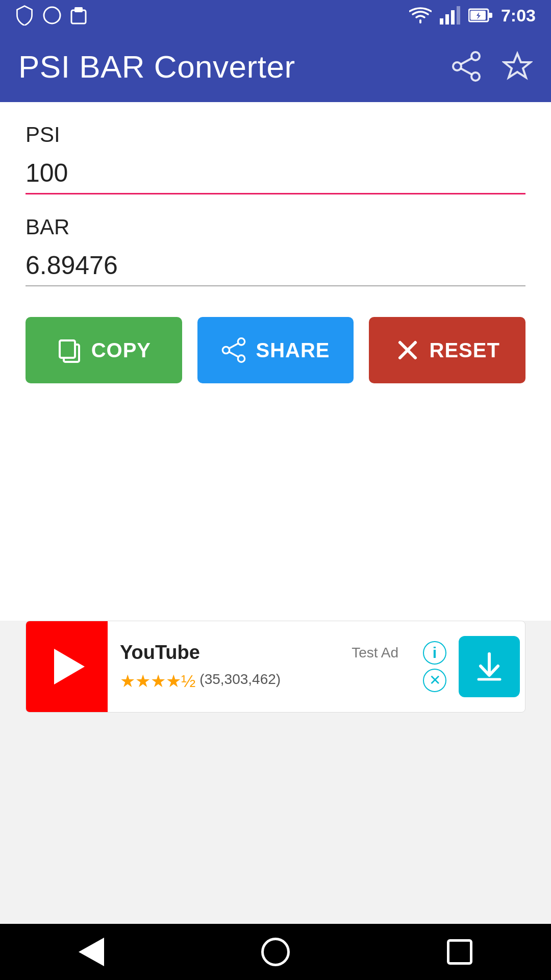 The image size is (551, 980). I want to click on ad-logo, so click(67, 667).